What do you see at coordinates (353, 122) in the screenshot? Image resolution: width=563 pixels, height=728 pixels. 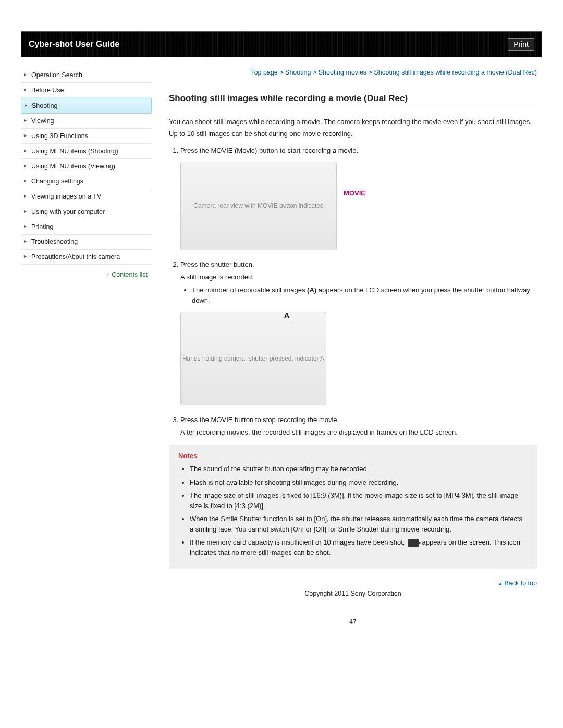 I see `intro-paragraph: You can shoot still images while recordi…` at bounding box center [353, 122].